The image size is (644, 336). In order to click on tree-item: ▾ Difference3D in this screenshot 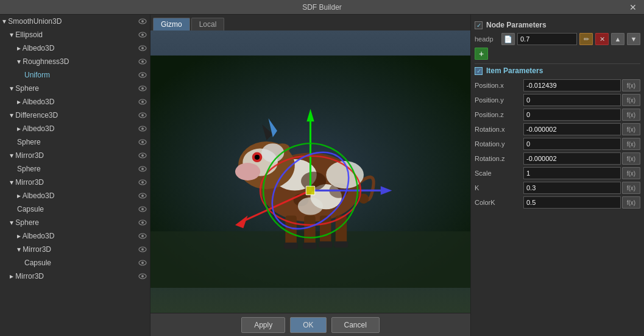, I will do `click(75, 115)`.